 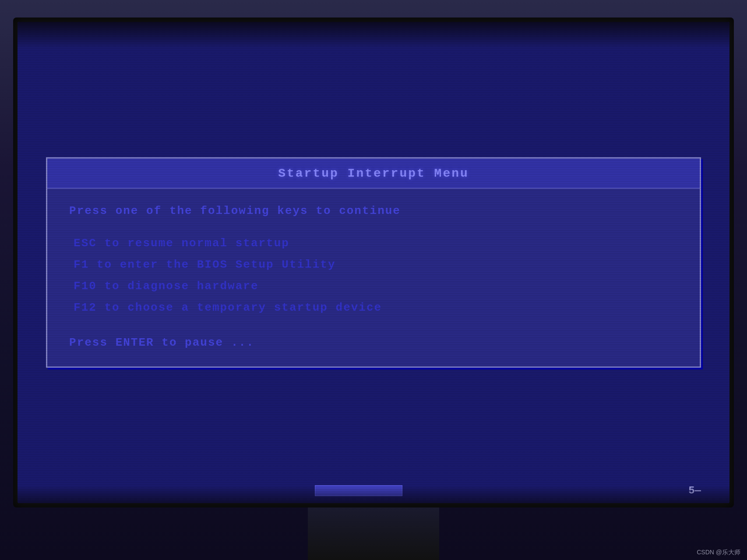 I want to click on bios-option-f12: F12 to choose a temporary startup device, so click(x=376, y=308).